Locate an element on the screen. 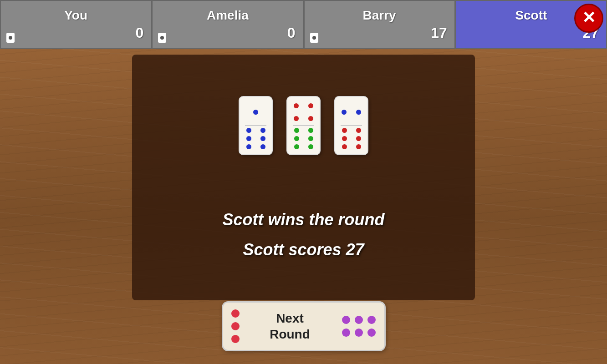 Image resolution: width=607 pixels, height=364 pixels. dominoes-display is located at coordinates (303, 126).